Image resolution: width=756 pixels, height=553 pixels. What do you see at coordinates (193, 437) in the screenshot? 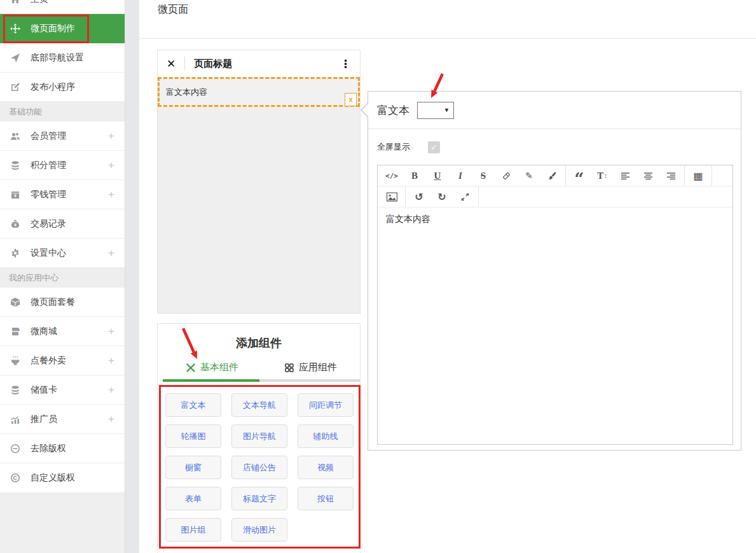
I see `component-button: 轮播图` at bounding box center [193, 437].